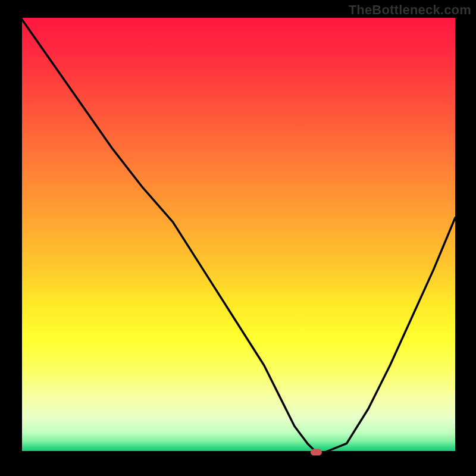  Describe the element at coordinates (410, 10) in the screenshot. I see `watermark-text: TheBottleneck.com` at that location.